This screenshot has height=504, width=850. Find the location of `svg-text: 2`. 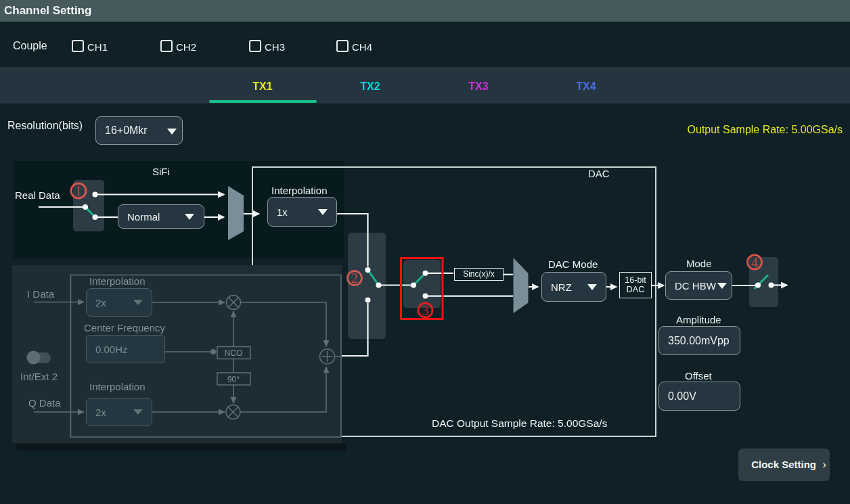

svg-text: 2 is located at coordinates (355, 278).